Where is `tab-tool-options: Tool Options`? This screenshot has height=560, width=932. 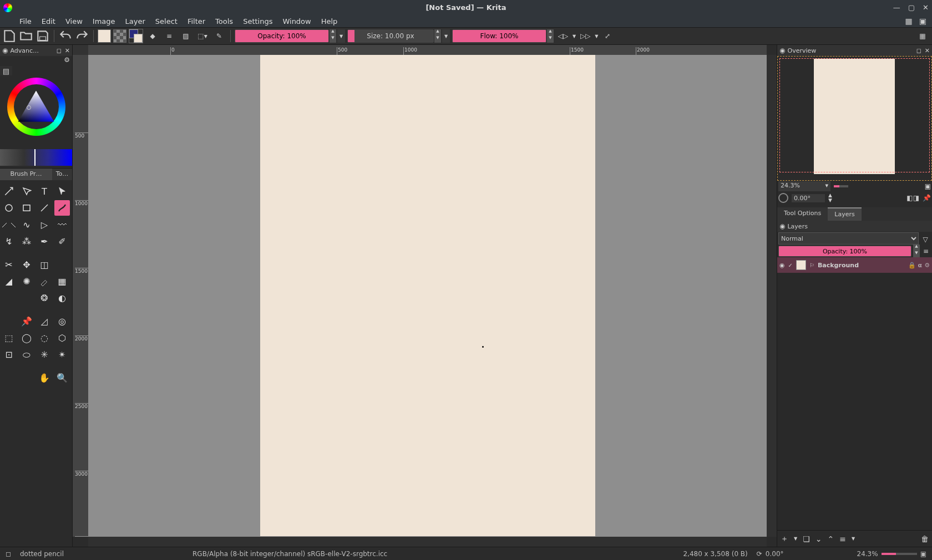
tab-tool-options: Tool Options is located at coordinates (802, 214).